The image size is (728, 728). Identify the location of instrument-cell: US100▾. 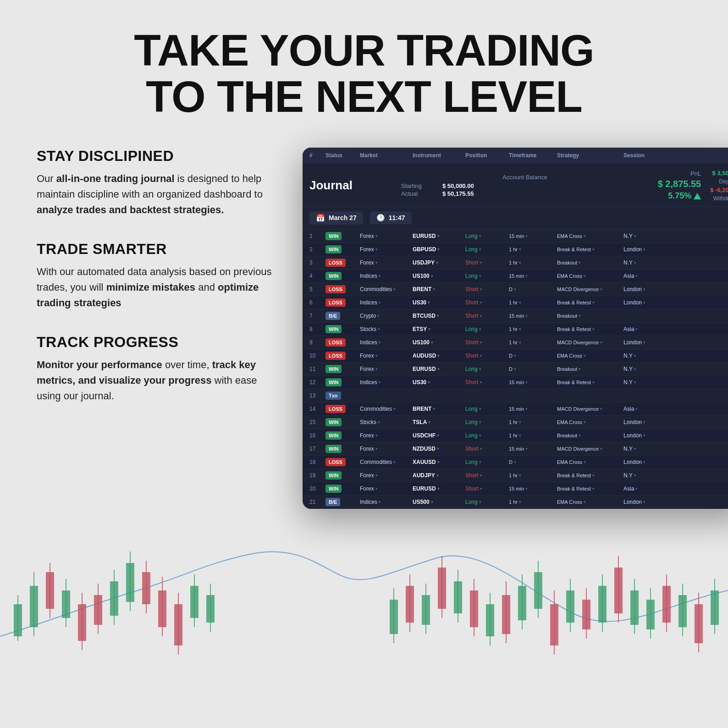
(438, 342).